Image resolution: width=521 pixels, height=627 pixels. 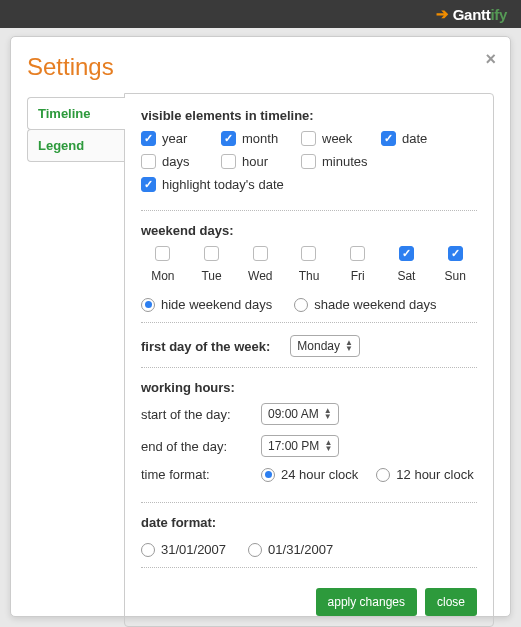 I want to click on weekend-title: weekend days:, so click(x=309, y=230).